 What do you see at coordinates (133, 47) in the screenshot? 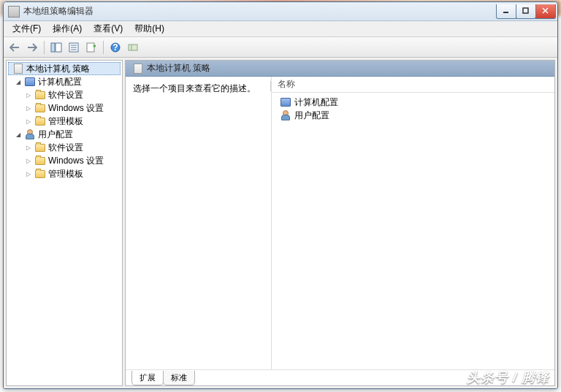
I see `filter-button` at bounding box center [133, 47].